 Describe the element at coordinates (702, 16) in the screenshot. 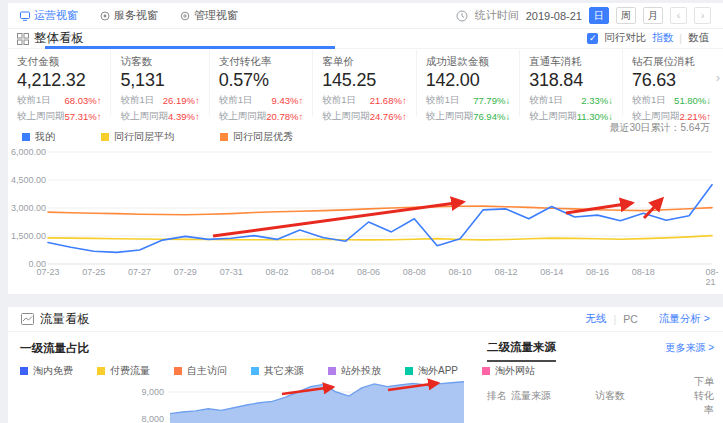

I see `next-date-button: ›` at that location.